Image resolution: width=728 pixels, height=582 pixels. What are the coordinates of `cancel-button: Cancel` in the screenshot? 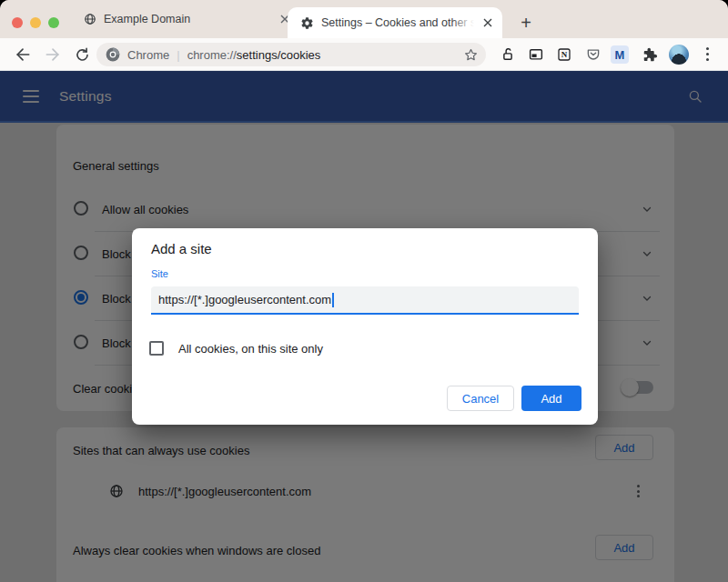 It's located at (480, 398).